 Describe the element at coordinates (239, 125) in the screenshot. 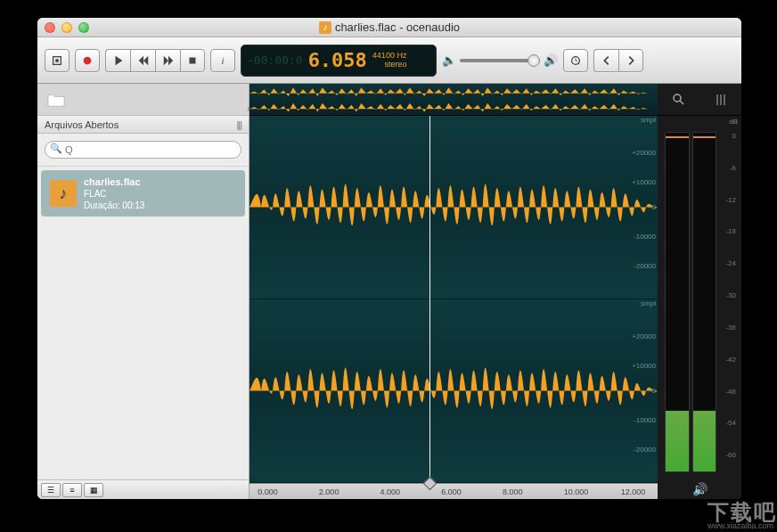

I see `sidebar-columns-icon: |||` at that location.